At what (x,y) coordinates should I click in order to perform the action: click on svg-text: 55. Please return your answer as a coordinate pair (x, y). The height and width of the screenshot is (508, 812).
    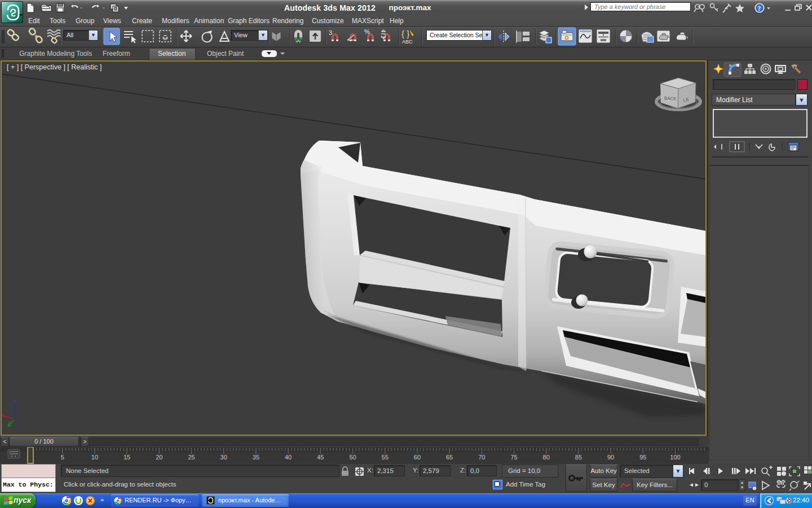
    Looking at the image, I should click on (385, 457).